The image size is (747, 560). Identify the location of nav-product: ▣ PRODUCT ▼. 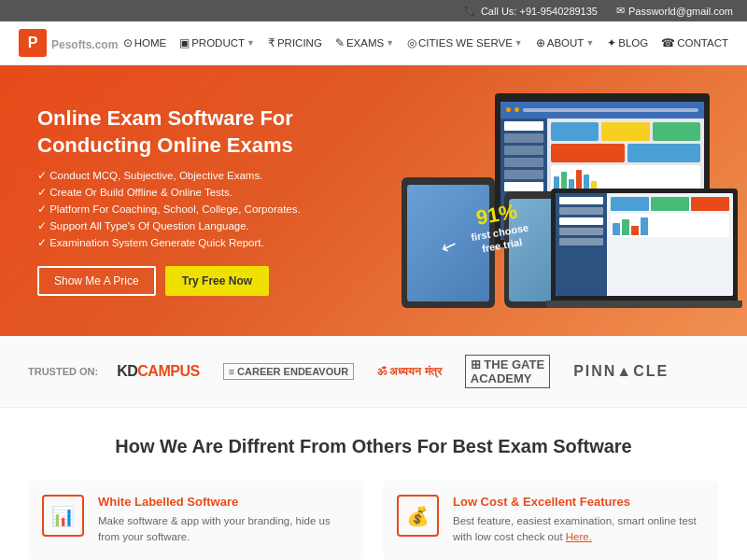
(217, 43).